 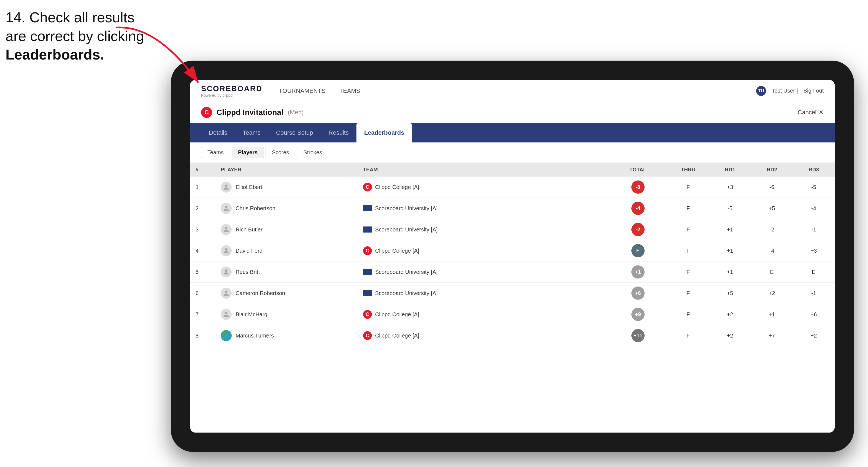 I want to click on tab-results: Results, so click(x=339, y=133).